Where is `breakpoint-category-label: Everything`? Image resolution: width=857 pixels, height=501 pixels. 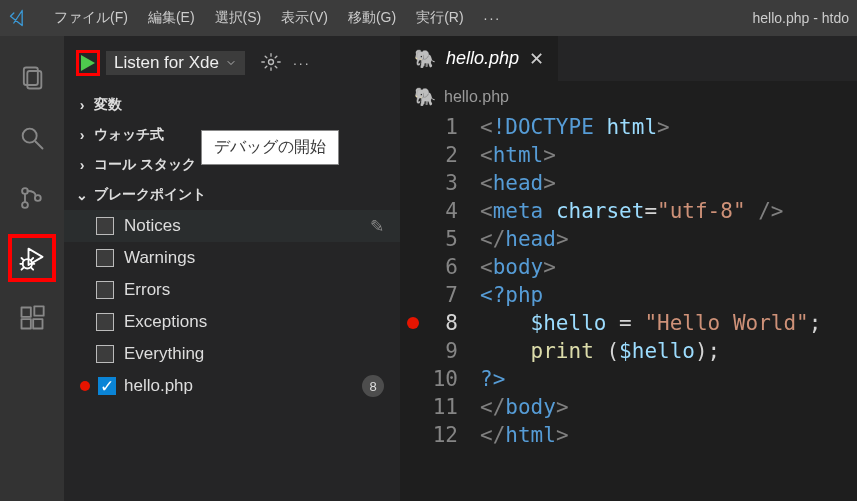 breakpoint-category-label: Everything is located at coordinates (164, 354).